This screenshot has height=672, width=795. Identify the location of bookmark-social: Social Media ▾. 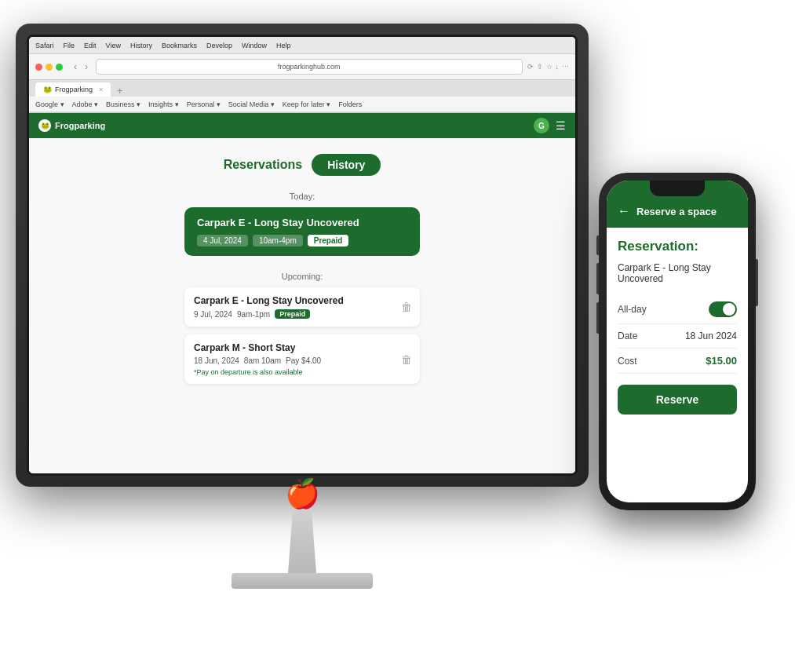
(251, 104).